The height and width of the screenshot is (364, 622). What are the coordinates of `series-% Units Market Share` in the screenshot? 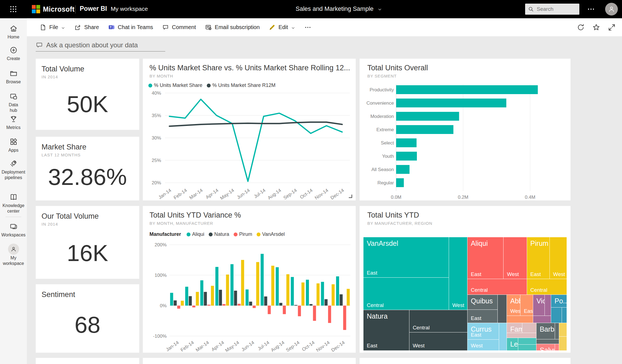 It's located at (256, 140).